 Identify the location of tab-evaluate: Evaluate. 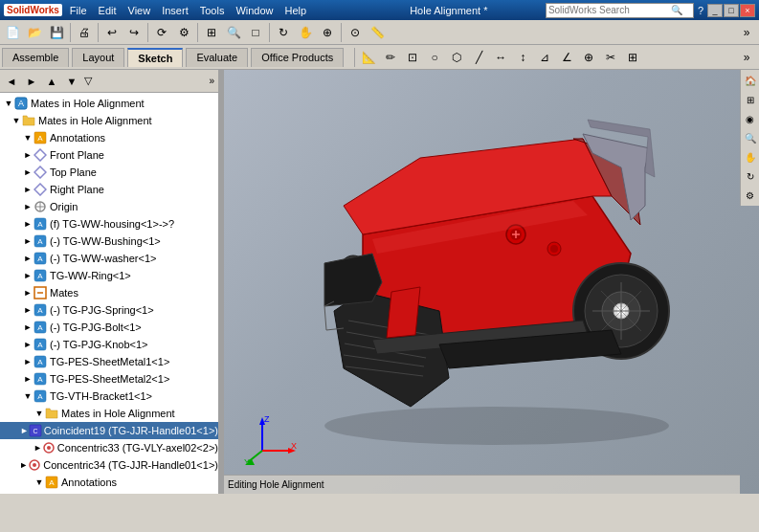
(216, 57).